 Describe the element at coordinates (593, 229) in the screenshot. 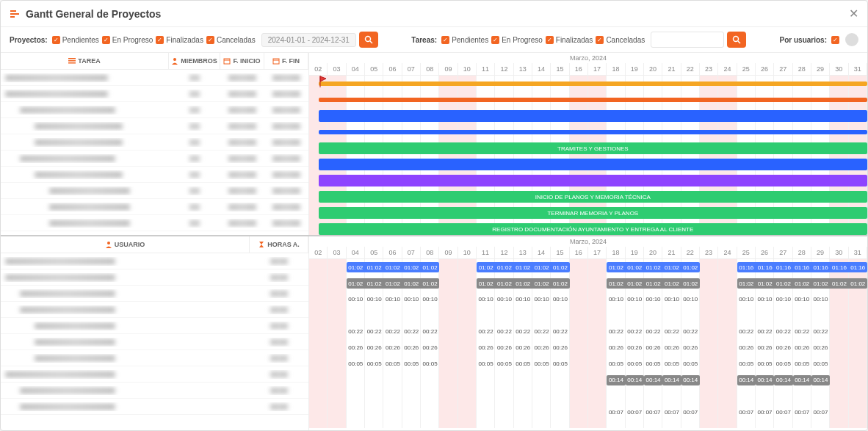

I see `gantt-bar: REGISTRO DOCUMENTACIÓN AYUNTAMIENTO Y EN…` at that location.